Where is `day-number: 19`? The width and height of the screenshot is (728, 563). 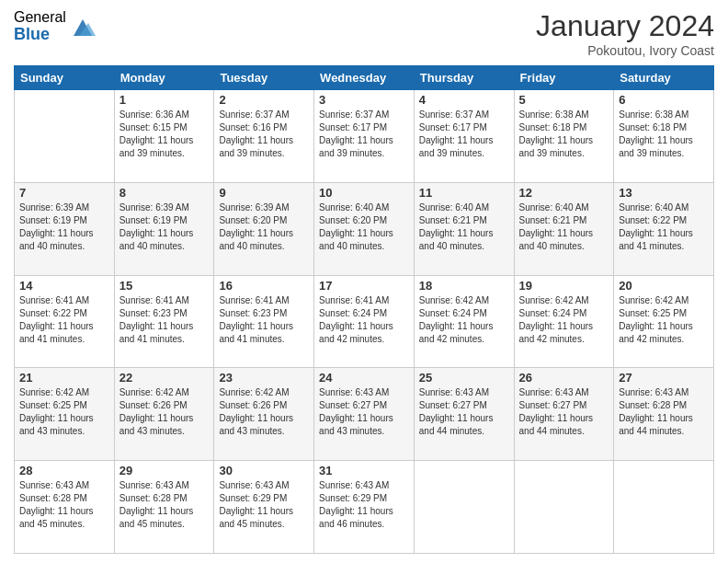
day-number: 19 is located at coordinates (564, 285).